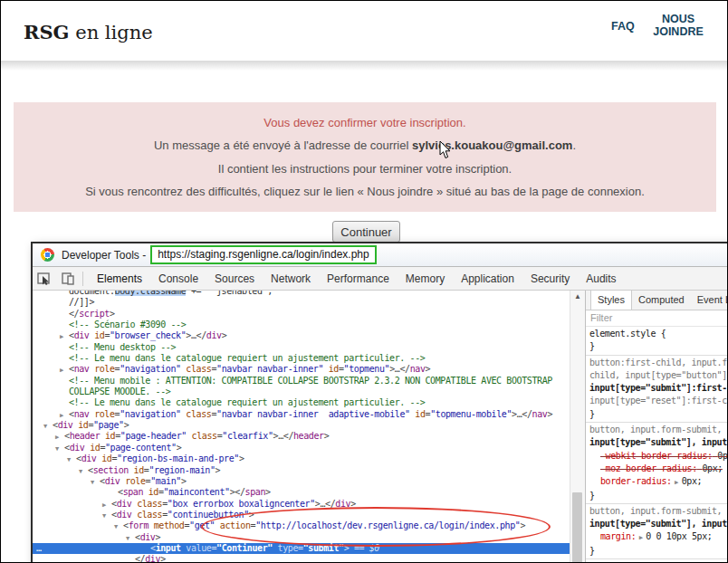 The height and width of the screenshot is (563, 728). I want to click on styles-filter-input: Filter, so click(656, 319).